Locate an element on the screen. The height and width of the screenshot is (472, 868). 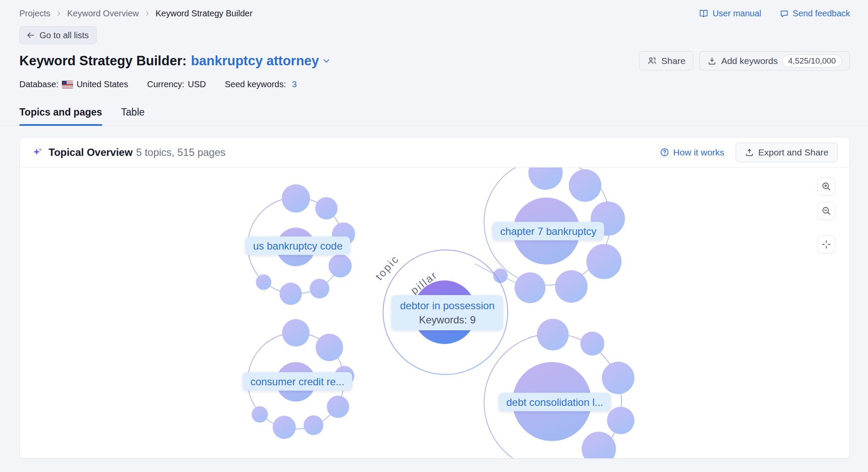
card-summary: 5 topics, 515 pages is located at coordinates (181, 152).